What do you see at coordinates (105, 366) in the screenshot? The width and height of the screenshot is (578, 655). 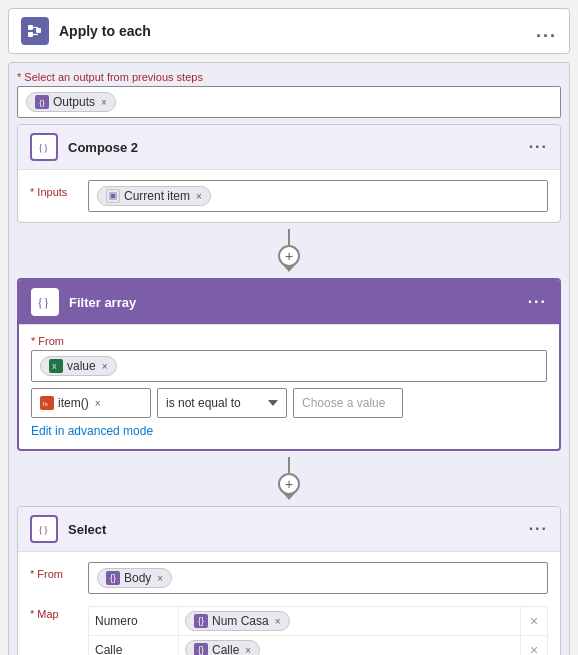 I see `filter-value-token-remove: ×` at bounding box center [105, 366].